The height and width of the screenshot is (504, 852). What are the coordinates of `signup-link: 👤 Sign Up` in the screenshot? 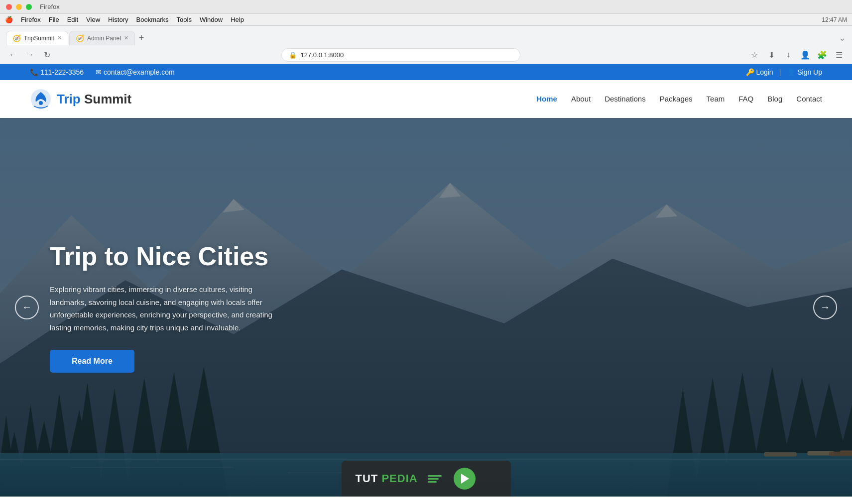 It's located at (805, 72).